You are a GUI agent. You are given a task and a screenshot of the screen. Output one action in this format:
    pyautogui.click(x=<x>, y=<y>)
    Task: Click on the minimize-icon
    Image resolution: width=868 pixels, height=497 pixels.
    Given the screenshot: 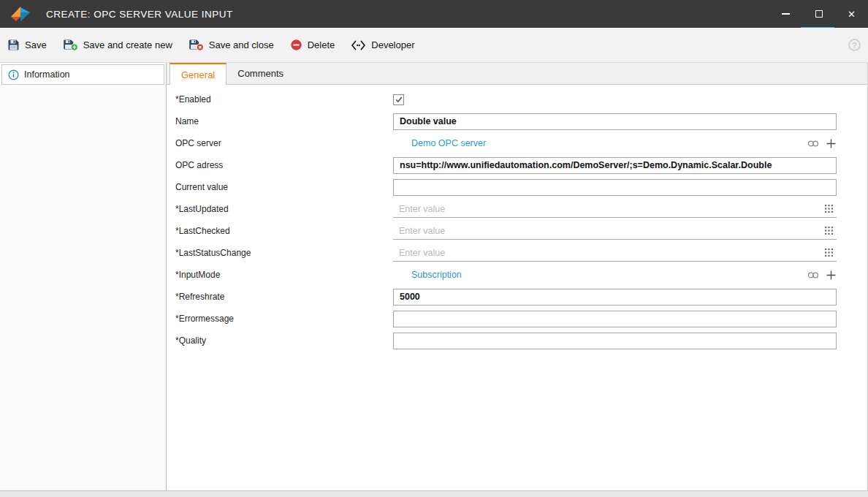 What is the action you would take?
    pyautogui.click(x=786, y=14)
    